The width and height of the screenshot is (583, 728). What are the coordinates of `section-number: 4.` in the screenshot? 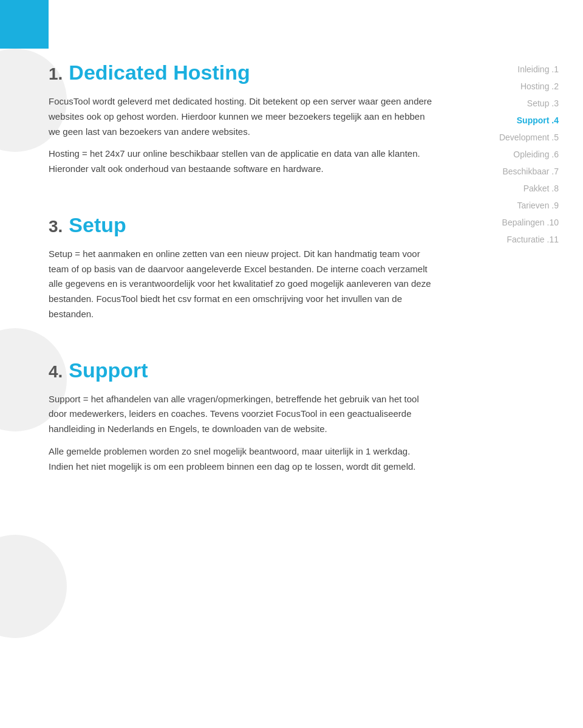 It's located at (56, 372).